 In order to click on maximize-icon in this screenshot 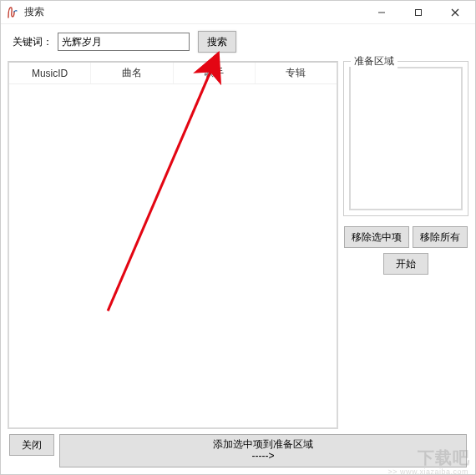, I will do `click(418, 13)`.